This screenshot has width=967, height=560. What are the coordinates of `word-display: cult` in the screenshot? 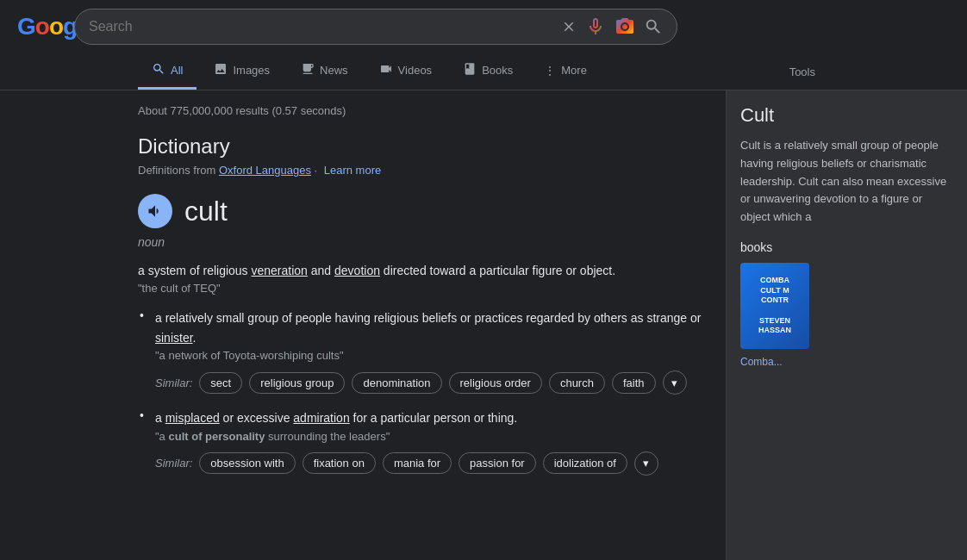 It's located at (206, 212).